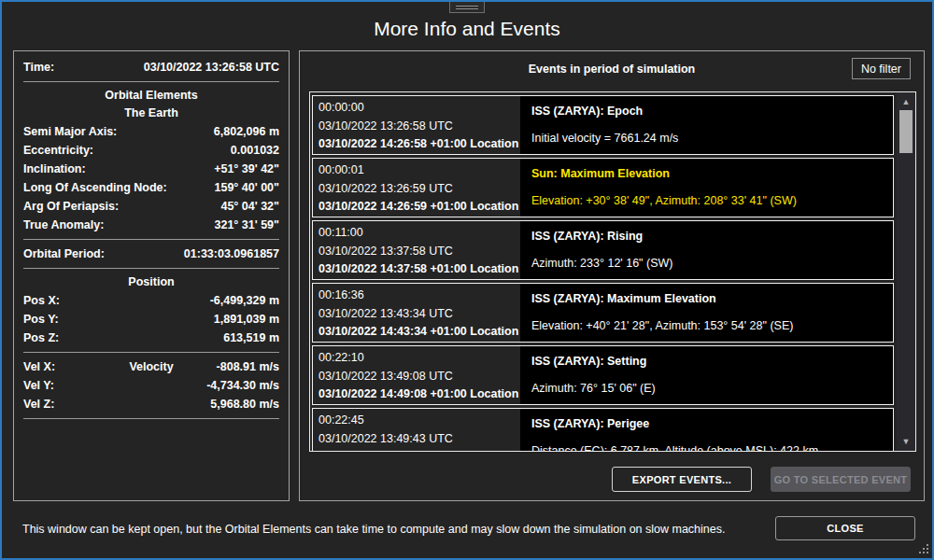 The height and width of the screenshot is (560, 934). I want to click on element-label: Semi Major Axis:, so click(70, 132).